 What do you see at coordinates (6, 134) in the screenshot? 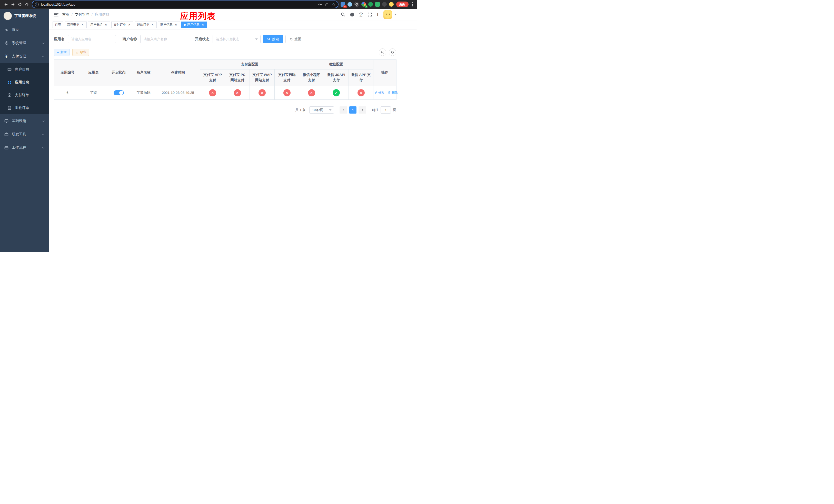
I see `toolbox-icon` at bounding box center [6, 134].